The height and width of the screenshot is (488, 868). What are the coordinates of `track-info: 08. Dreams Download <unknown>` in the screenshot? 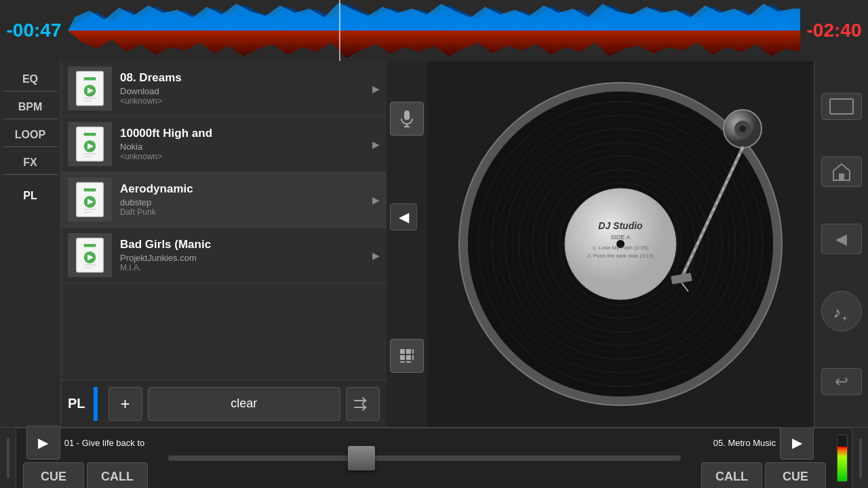 It's located at (243, 88).